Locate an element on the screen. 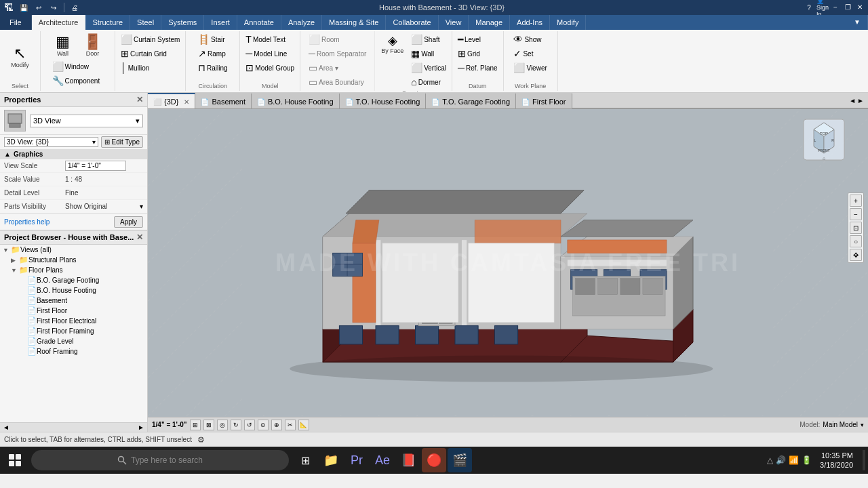 This screenshot has width=868, height=488. status-btn-3: ◎ is located at coordinates (222, 425).